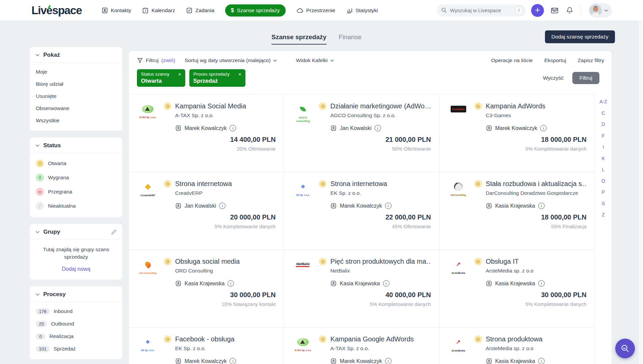 Image resolution: width=643 pixels, height=364 pixels. Describe the element at coordinates (517, 133) in the screenshot. I see `opportunity-card: C3-GamesC3-Games Kampania AdWords C3-Gam…` at that location.